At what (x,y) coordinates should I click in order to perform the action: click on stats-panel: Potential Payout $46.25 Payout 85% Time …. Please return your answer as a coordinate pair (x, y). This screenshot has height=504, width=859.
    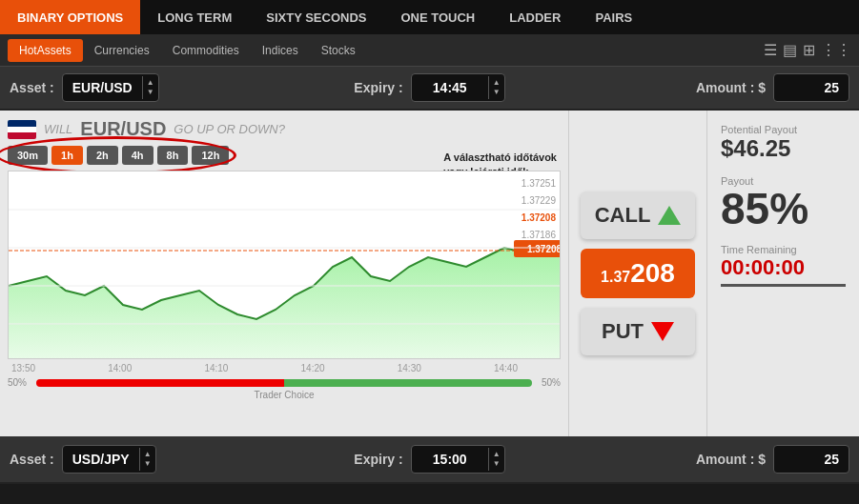
    Looking at the image, I should click on (783, 273).